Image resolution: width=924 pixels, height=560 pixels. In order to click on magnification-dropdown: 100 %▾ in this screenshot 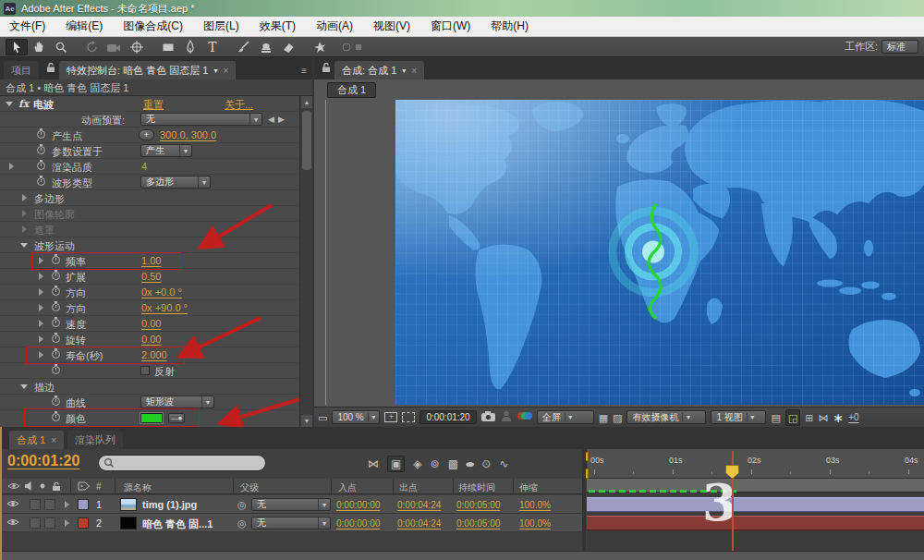, I will do `click(356, 418)`.